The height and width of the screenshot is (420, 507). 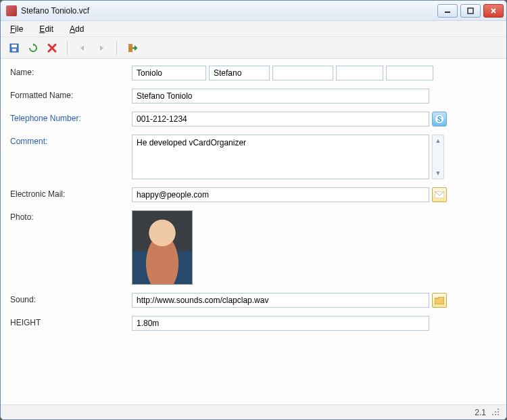 I want to click on row-comment: Comment: ▲ ▼, so click(x=254, y=157).